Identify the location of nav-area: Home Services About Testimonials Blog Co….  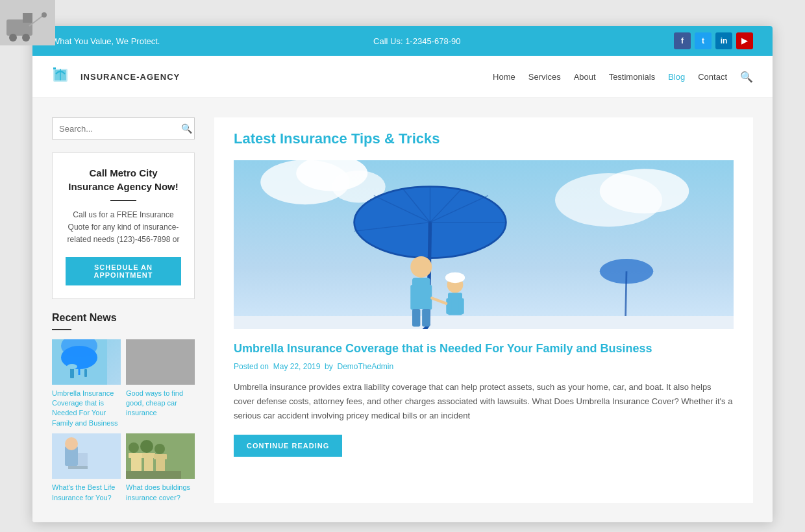
(623, 77).